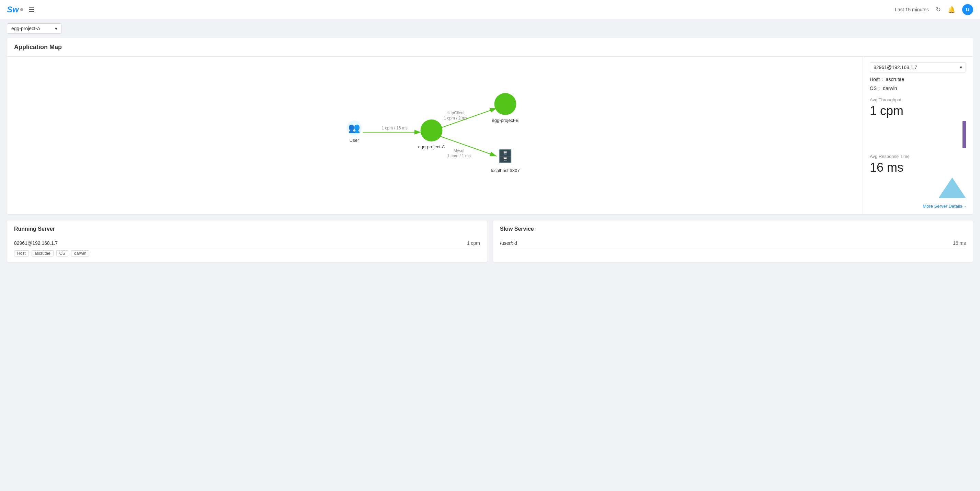 This screenshot has height=491, width=980. I want to click on svg-text: localhost:3307, so click(506, 170).